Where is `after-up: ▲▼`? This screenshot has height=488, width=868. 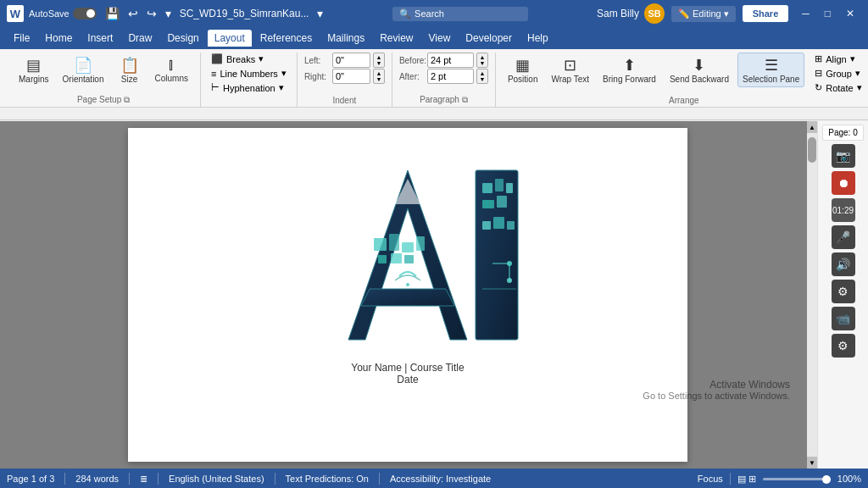 after-up: ▲▼ is located at coordinates (482, 76).